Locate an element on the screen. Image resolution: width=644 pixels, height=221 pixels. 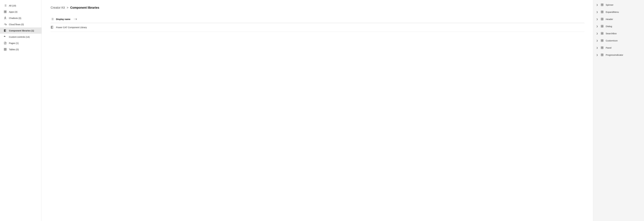
panel-item-dialog: ❯ Dialog is located at coordinates (618, 26).